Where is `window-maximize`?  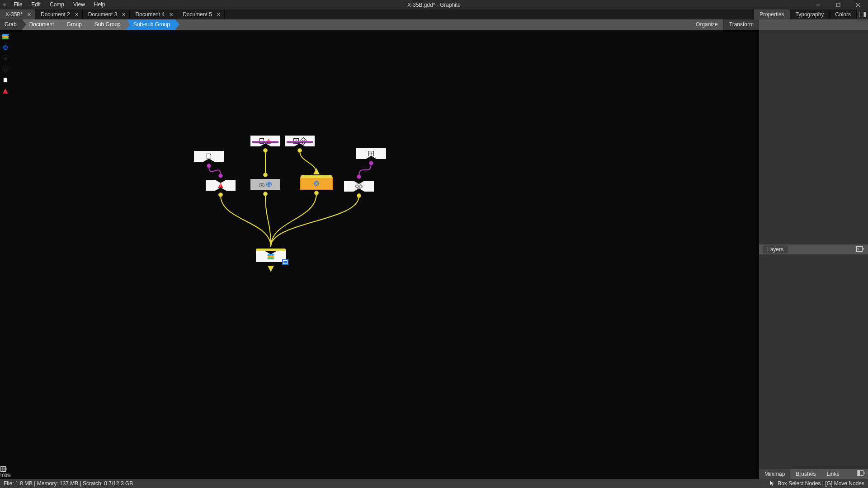
window-maximize is located at coordinates (838, 5).